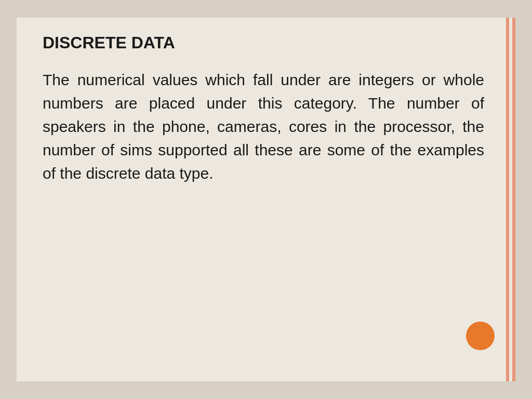 This screenshot has width=532, height=399. Describe the element at coordinates (511, 200) in the screenshot. I see `right-border-decoration` at that location.